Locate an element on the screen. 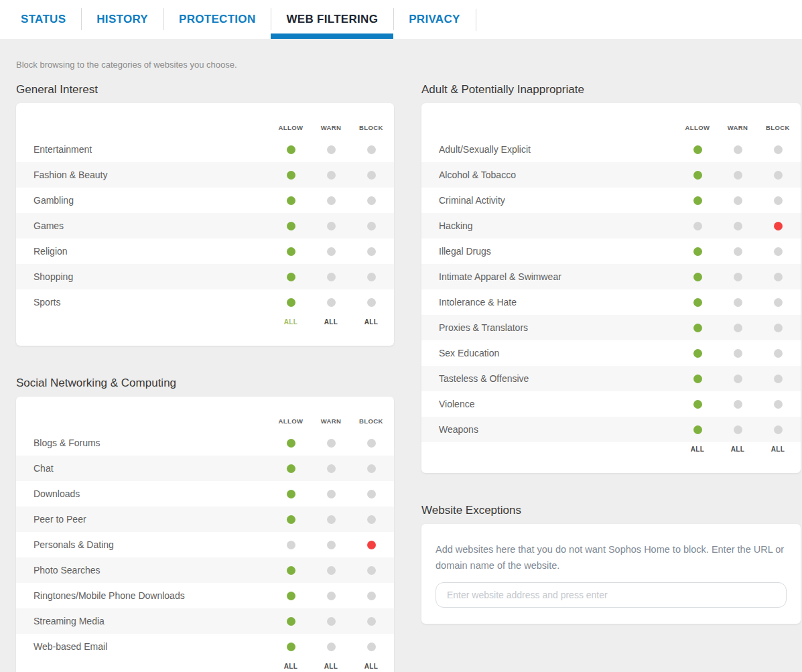  tab-protection: PROTECTION is located at coordinates (217, 19).